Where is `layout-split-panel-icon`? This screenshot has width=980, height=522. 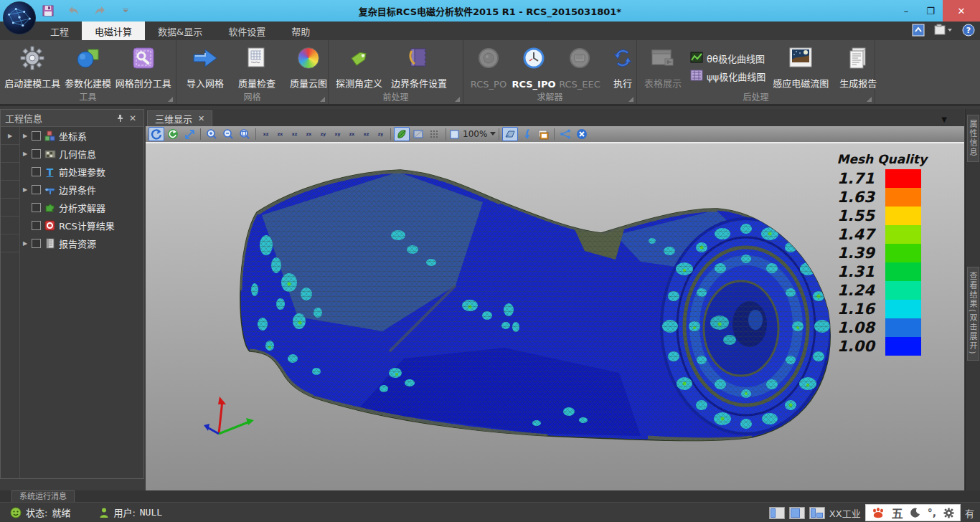
layout-split-panel-icon is located at coordinates (797, 513).